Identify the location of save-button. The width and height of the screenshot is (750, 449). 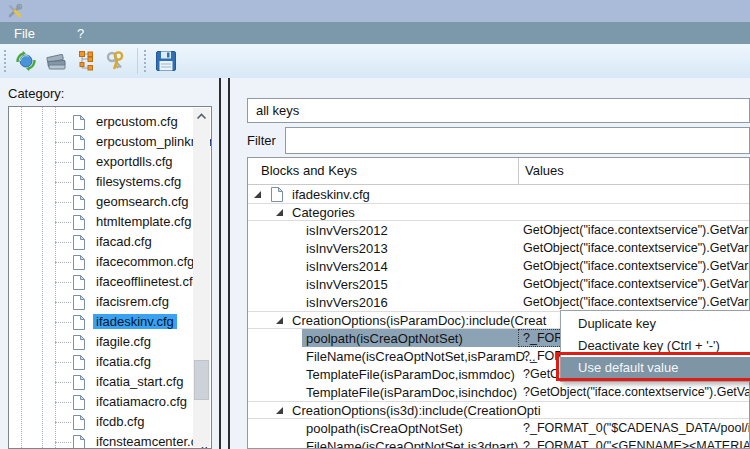
(166, 61).